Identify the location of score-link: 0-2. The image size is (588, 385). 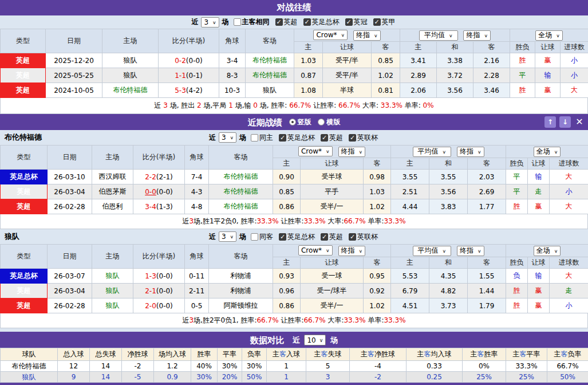
(180, 61).